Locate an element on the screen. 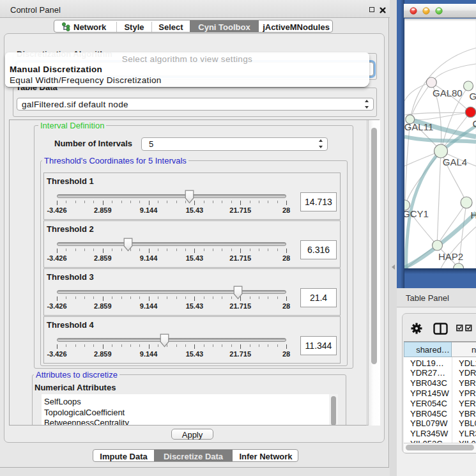  svg-text: GCY1 is located at coordinates (417, 213).